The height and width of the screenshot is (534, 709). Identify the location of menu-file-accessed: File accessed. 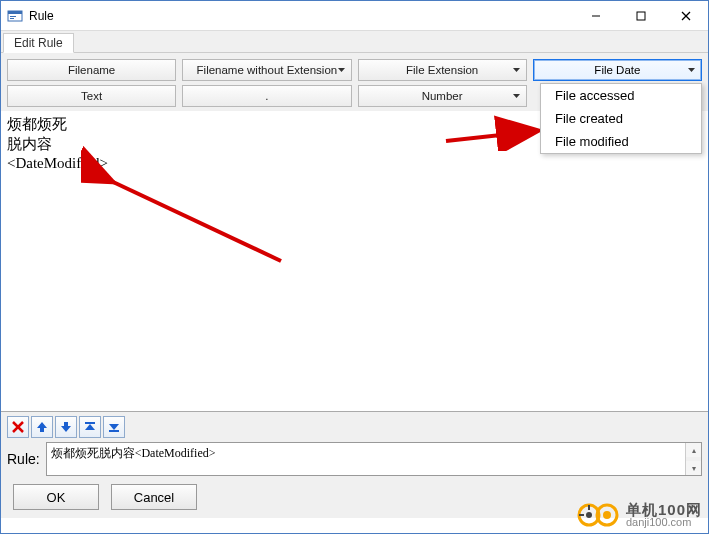
(621, 96).